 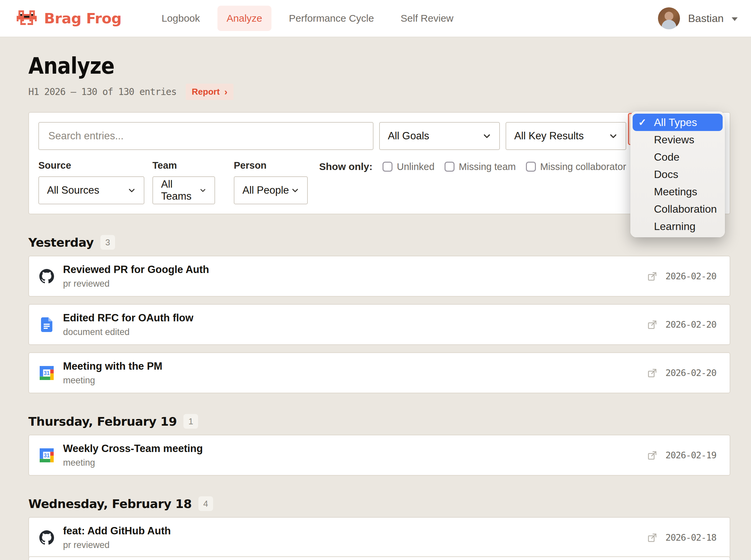 What do you see at coordinates (47, 538) in the screenshot?
I see `github-icon` at bounding box center [47, 538].